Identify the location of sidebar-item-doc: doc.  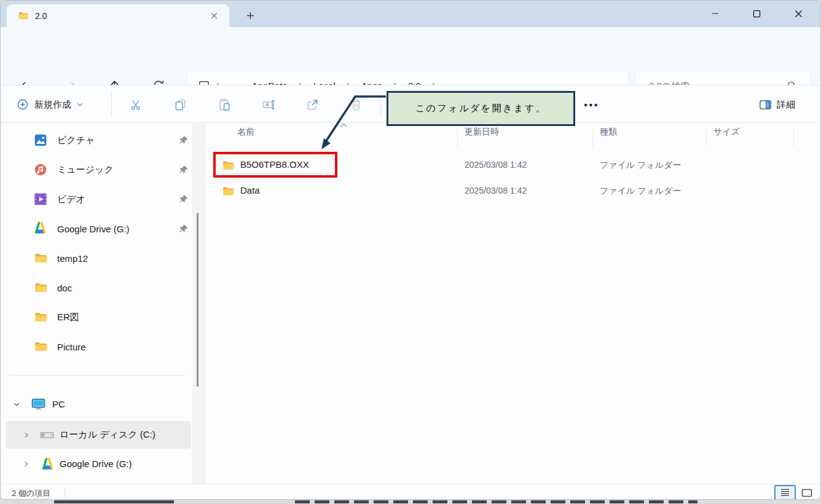
(96, 288).